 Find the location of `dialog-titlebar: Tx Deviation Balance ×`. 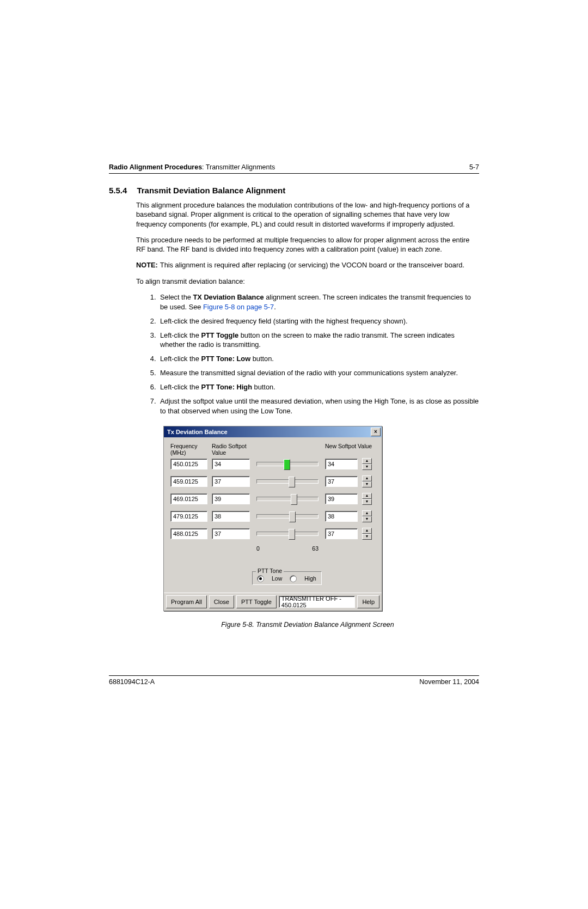

dialog-titlebar: Tx Deviation Balance × is located at coordinates (273, 432).